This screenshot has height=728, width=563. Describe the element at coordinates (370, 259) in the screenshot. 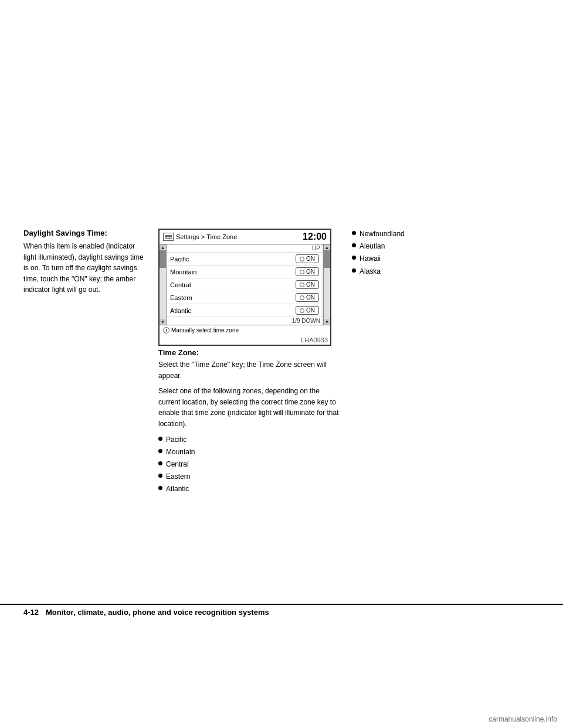

I see `bullet-label-hawaii: Hawaii` at that location.